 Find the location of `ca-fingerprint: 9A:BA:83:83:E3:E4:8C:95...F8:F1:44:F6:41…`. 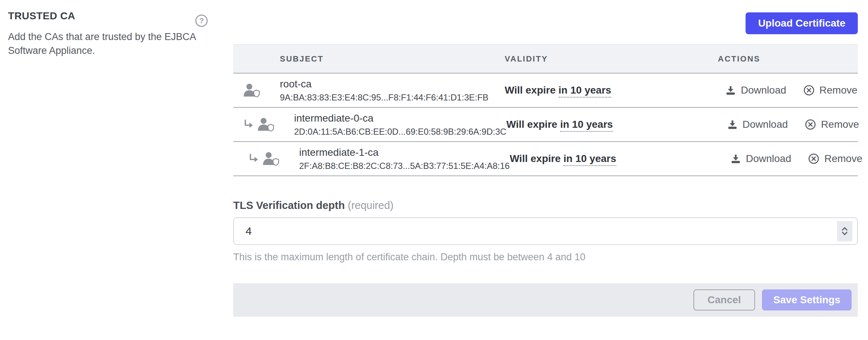

ca-fingerprint: 9A:BA:83:83:E3:E4:8C:95...F8:F1:44:F6:41… is located at coordinates (384, 98).